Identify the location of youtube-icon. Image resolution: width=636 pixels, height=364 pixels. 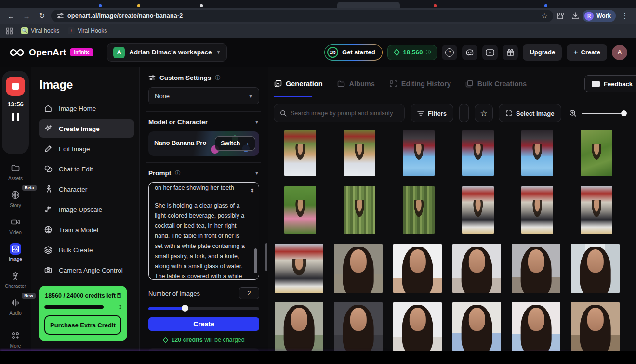
(490, 52).